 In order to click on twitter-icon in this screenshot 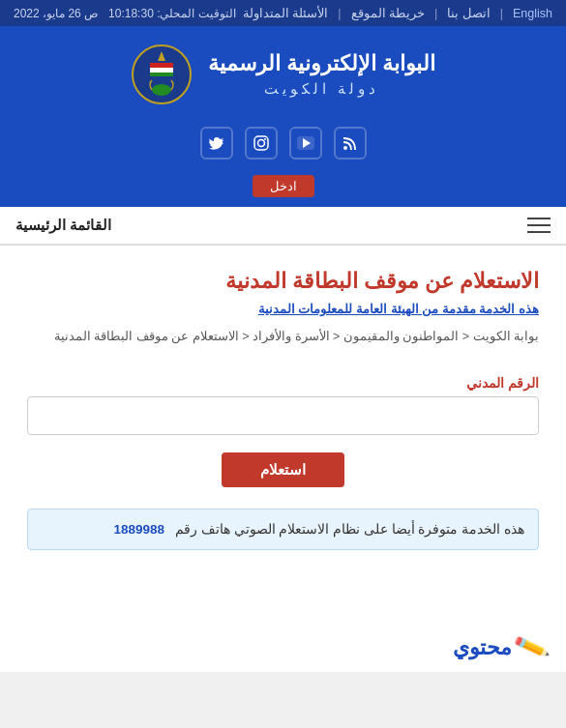, I will do `click(217, 143)`.